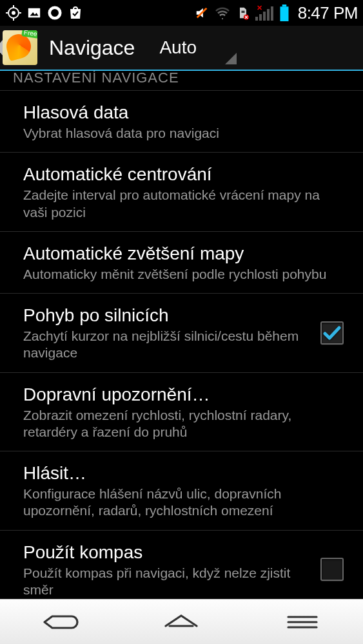 Image resolution: width=363 pixels, height=644 pixels. I want to click on sim-icon, so click(243, 13).